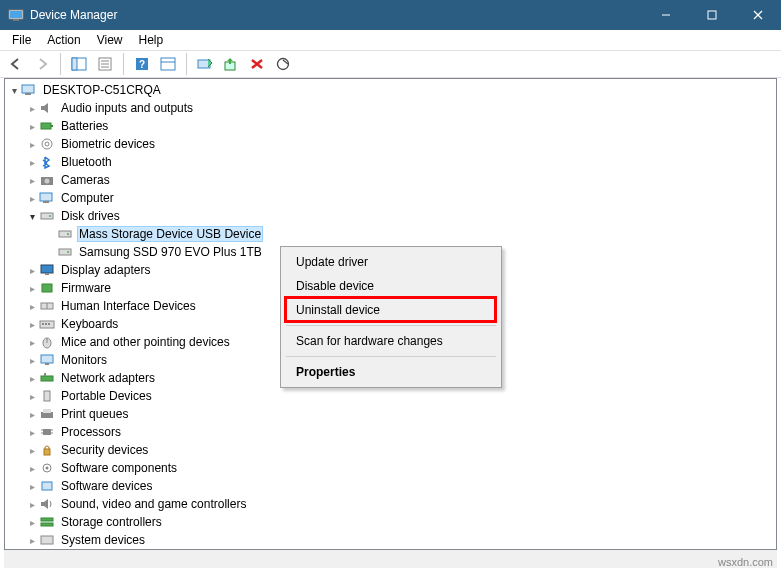  Describe the element at coordinates (154, 504) in the screenshot. I see `node-label: Sound, video and game controllers` at that location.